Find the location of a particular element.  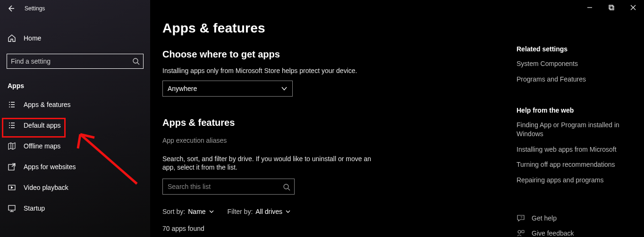

sidebar-home-label: Home is located at coordinates (32, 38).